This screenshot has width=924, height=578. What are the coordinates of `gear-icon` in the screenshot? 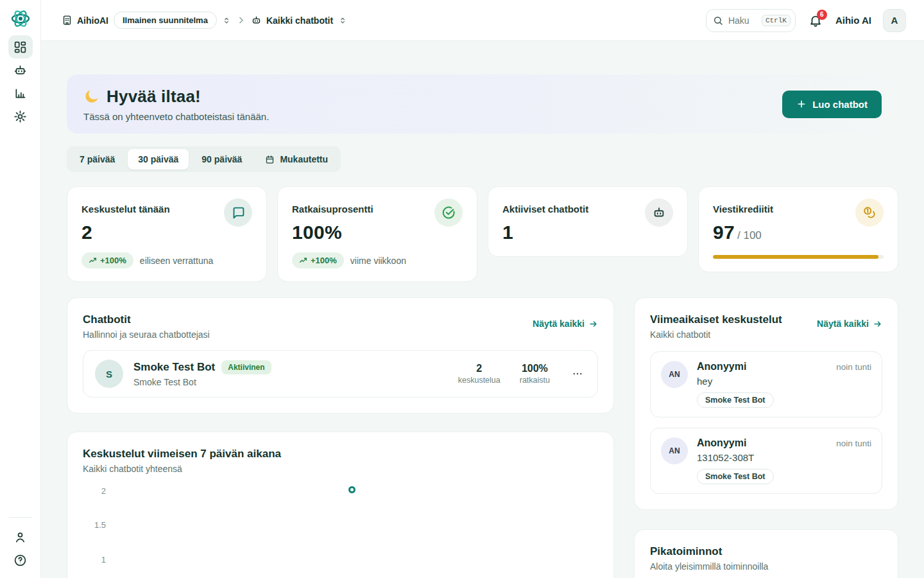 It's located at (21, 117).